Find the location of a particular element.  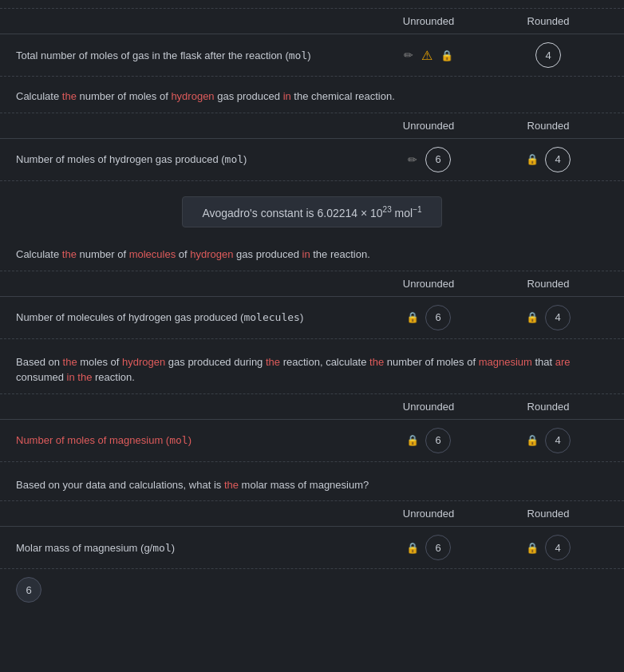

section4-table: Unrounded Rounded Number of moles of mag… is located at coordinates (312, 428).